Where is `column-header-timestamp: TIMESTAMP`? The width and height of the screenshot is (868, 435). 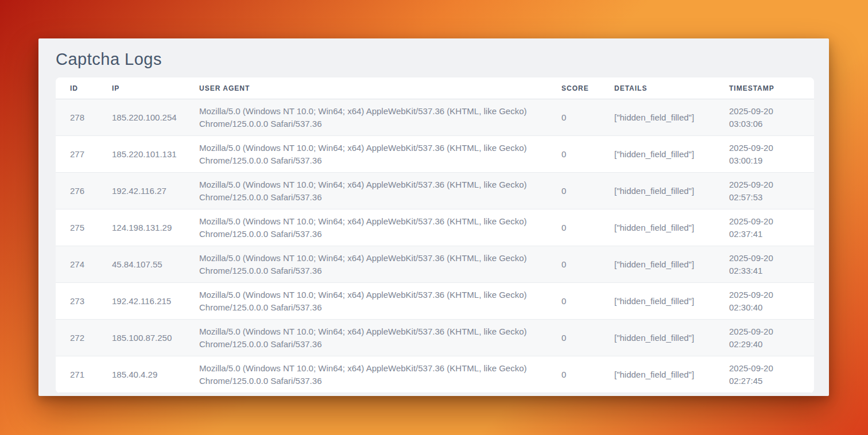
column-header-timestamp: TIMESTAMP is located at coordinates (765, 88).